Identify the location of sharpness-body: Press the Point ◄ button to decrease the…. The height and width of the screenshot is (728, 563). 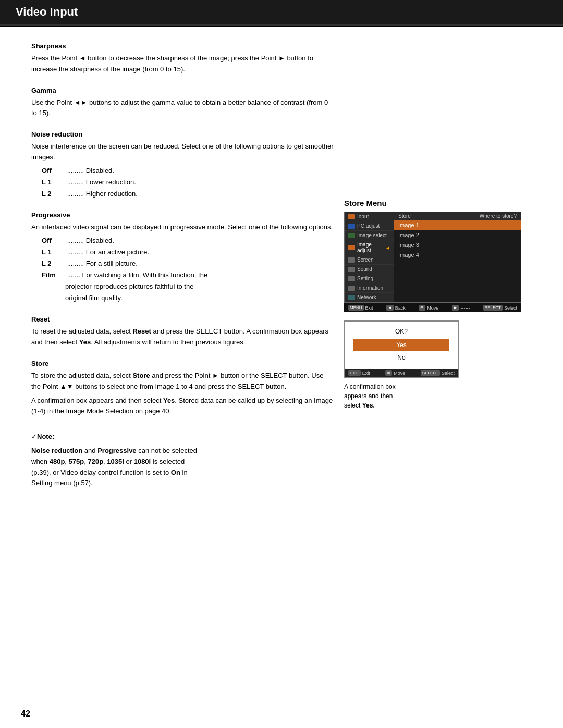
(182, 64).